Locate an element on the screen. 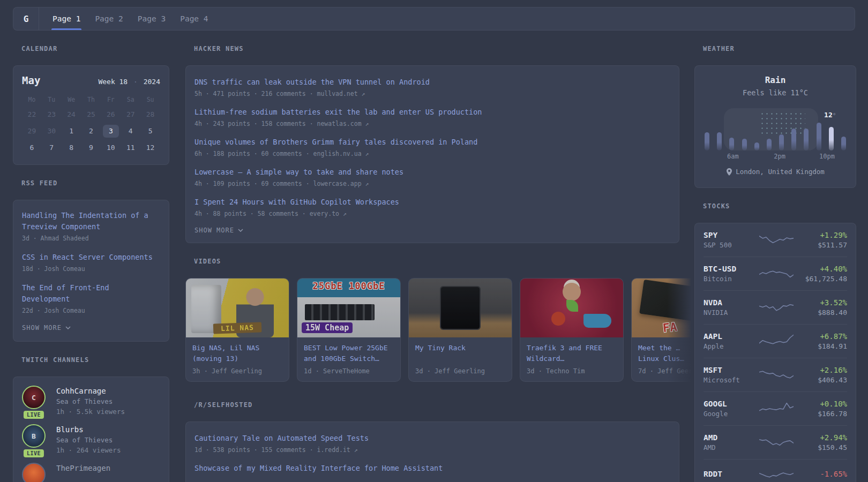 The width and height of the screenshot is (868, 482). hackernews-item-source-link: mullvad.net ↗ is located at coordinates (341, 94).